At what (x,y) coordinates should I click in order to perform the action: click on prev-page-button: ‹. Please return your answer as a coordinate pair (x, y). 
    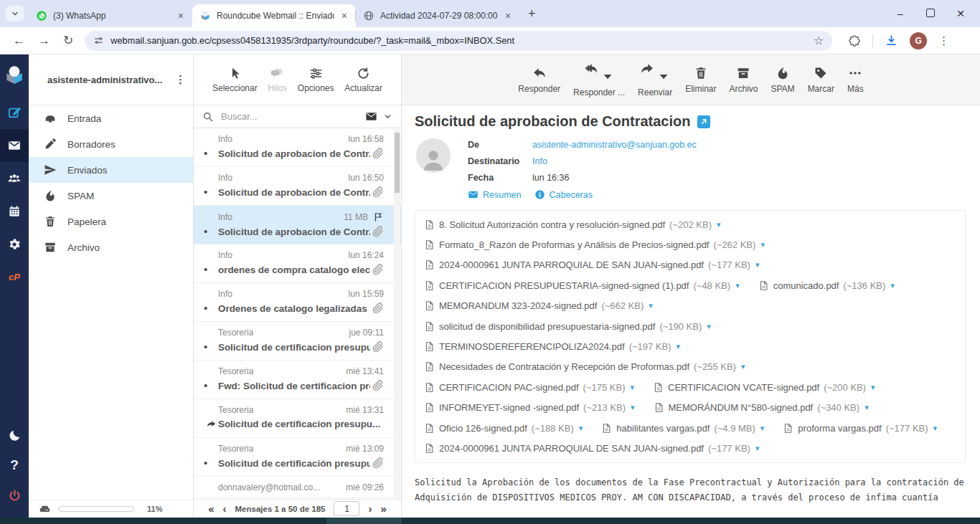
    Looking at the image, I should click on (225, 509).